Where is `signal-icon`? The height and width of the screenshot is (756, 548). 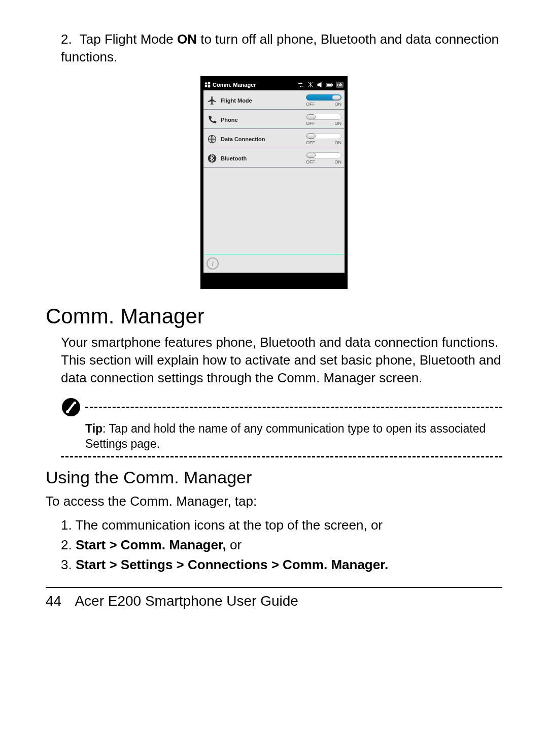
signal-icon is located at coordinates (311, 85).